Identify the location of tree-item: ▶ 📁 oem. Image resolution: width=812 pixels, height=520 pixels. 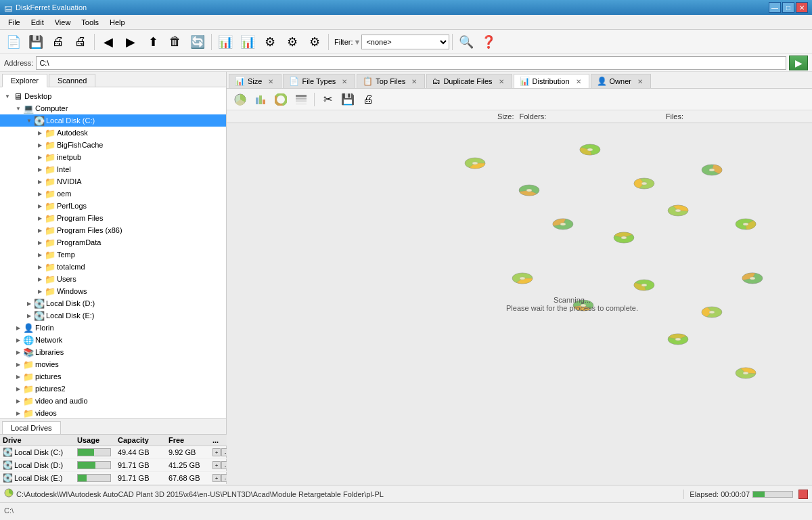
(113, 194).